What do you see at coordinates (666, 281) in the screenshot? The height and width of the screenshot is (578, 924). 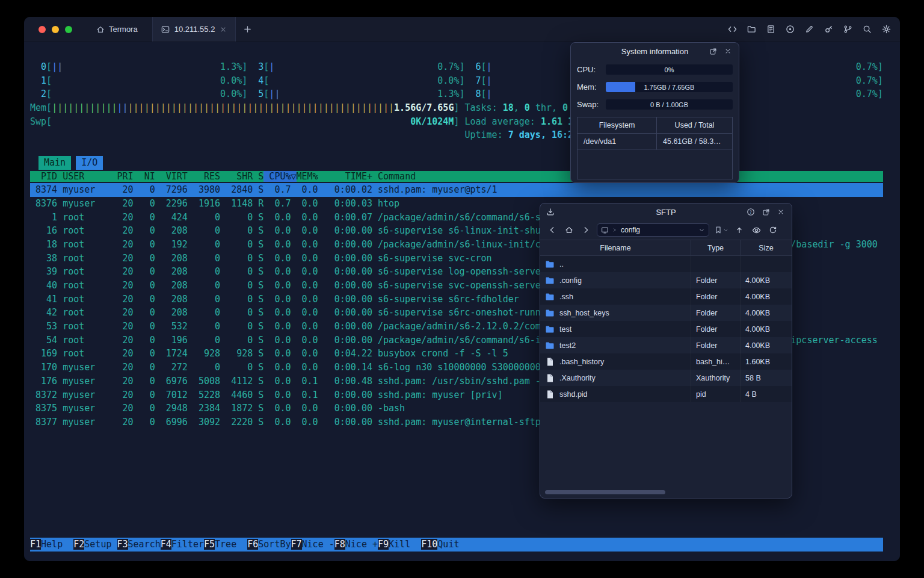 I see `sftp-file-row: .configFolder4.00KB` at bounding box center [666, 281].